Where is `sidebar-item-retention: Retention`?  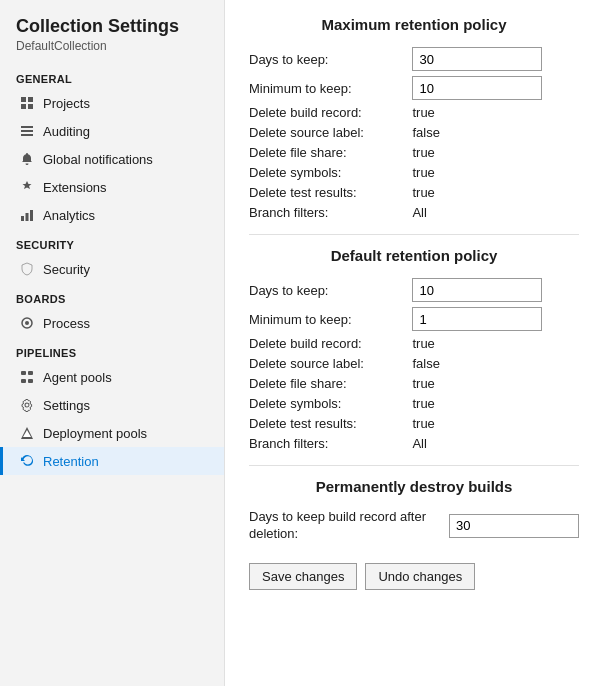 sidebar-item-retention: Retention is located at coordinates (112, 461).